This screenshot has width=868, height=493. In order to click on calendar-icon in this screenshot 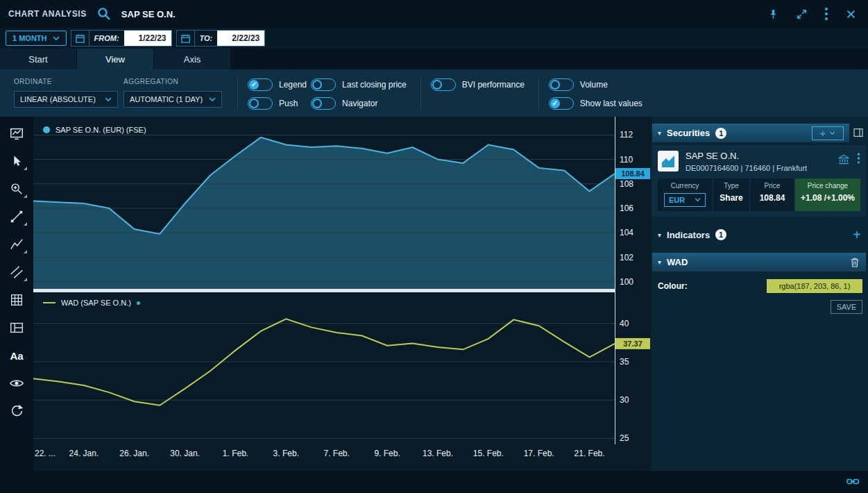, I will do `click(186, 39)`.